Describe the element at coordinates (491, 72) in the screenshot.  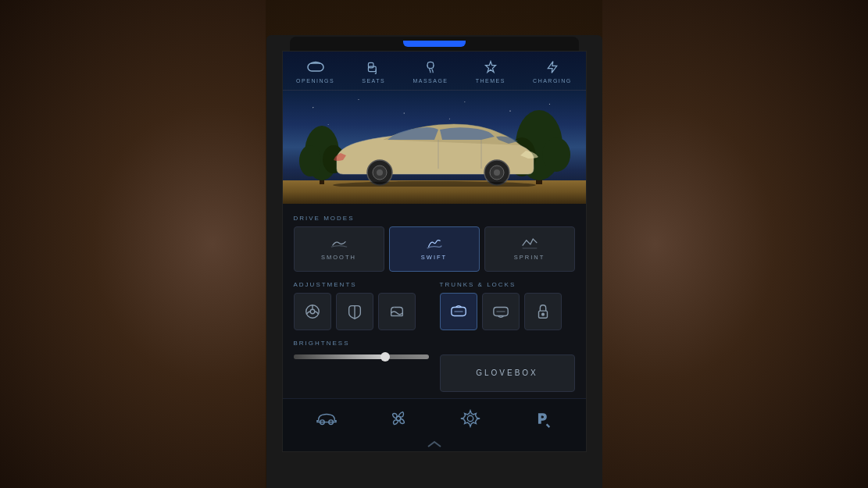
I see `nav-themes: THEMES` at that location.